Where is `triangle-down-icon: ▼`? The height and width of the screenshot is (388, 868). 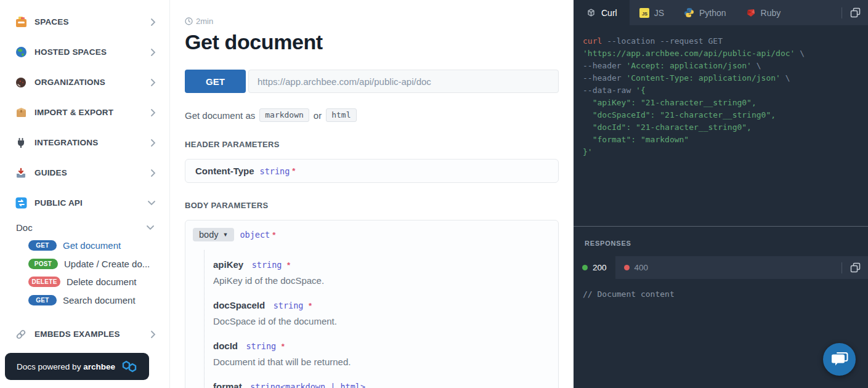 triangle-down-icon: ▼ is located at coordinates (225, 235).